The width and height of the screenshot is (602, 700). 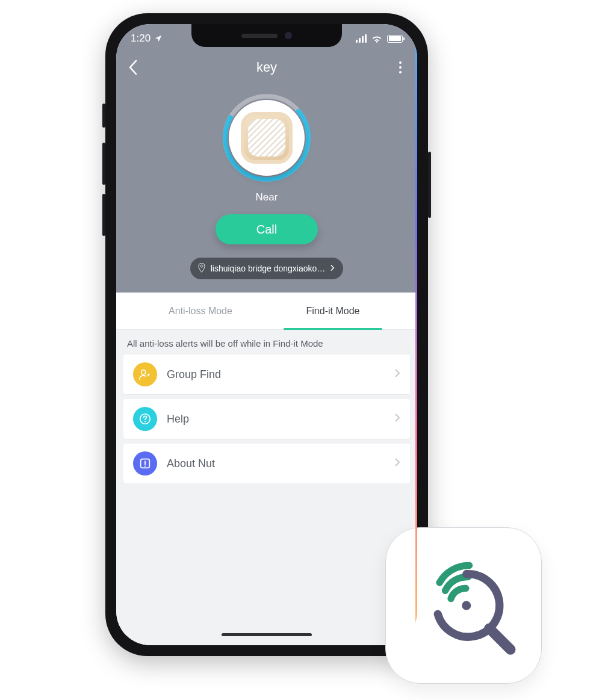 What do you see at coordinates (267, 554) in the screenshot?
I see `content-filler` at bounding box center [267, 554].